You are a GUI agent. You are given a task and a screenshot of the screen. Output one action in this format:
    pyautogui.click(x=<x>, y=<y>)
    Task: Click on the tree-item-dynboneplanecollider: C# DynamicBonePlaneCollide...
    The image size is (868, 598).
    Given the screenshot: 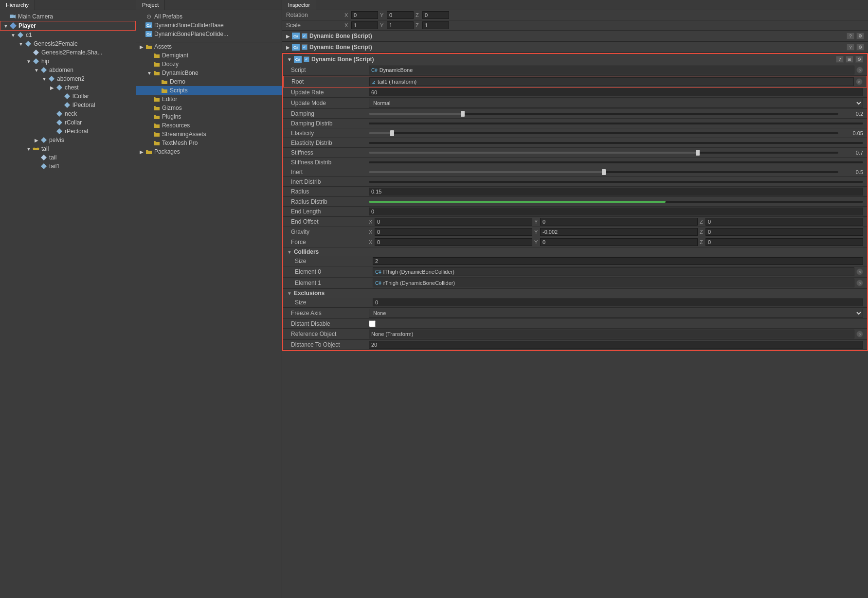 What is the action you would take?
    pyautogui.click(x=209, y=34)
    